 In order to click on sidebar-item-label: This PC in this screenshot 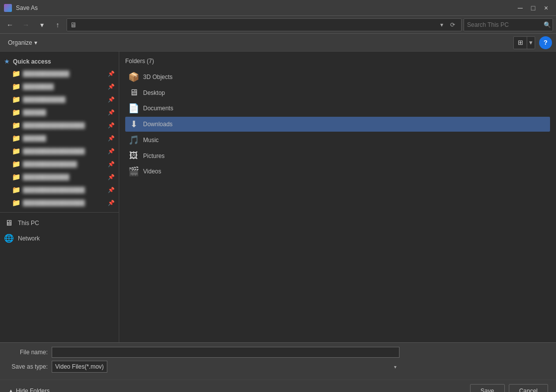, I will do `click(29, 223)`.